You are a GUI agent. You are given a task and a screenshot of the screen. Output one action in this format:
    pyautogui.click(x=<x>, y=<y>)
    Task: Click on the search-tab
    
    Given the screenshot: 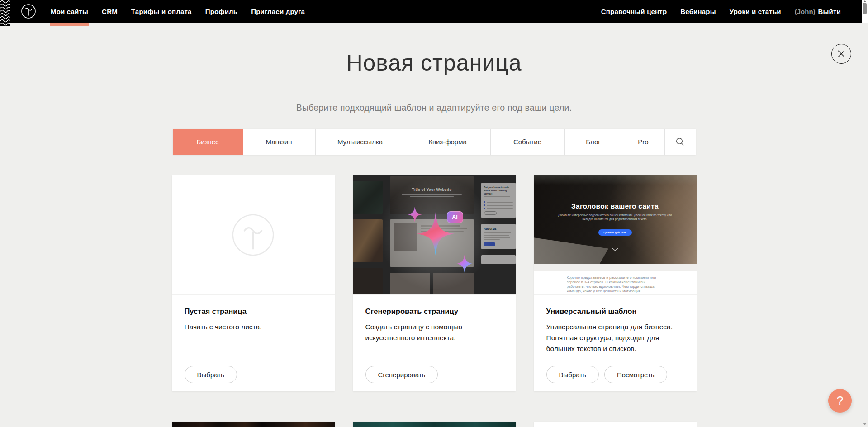 What is the action you would take?
    pyautogui.click(x=680, y=142)
    